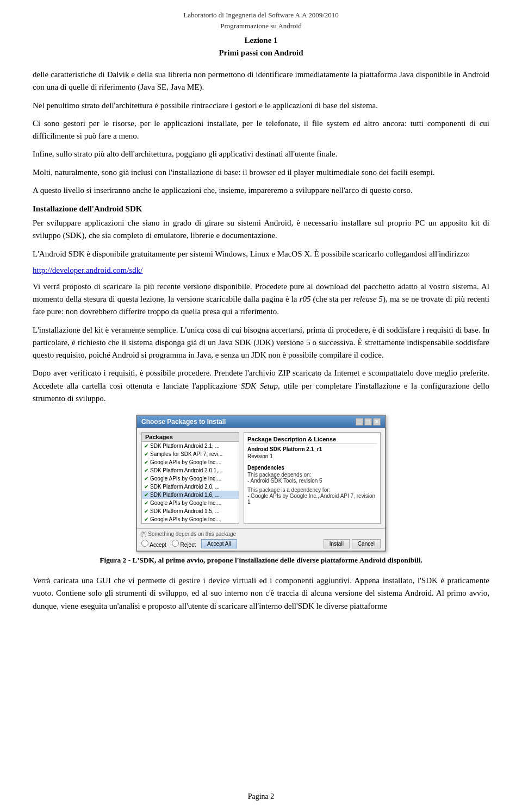 This screenshot has height=812, width=522. Describe the element at coordinates (261, 544) in the screenshot. I see `footer-buttons: Accept Reject Accept All Install Cancel` at that location.